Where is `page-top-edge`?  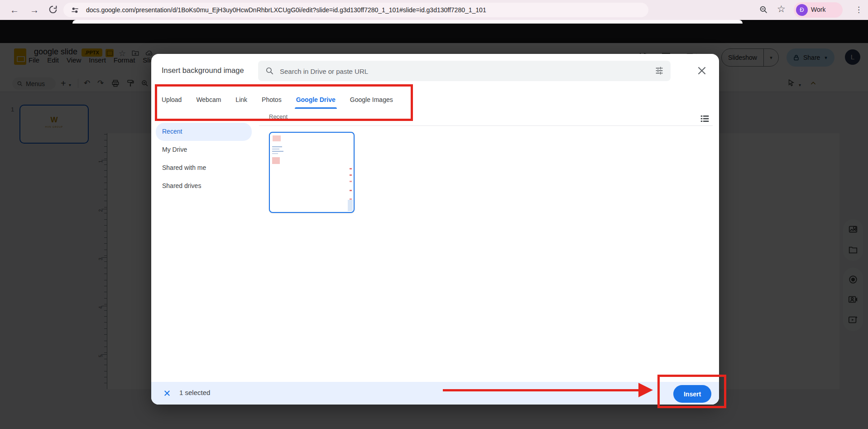
page-top-edge is located at coordinates (408, 22).